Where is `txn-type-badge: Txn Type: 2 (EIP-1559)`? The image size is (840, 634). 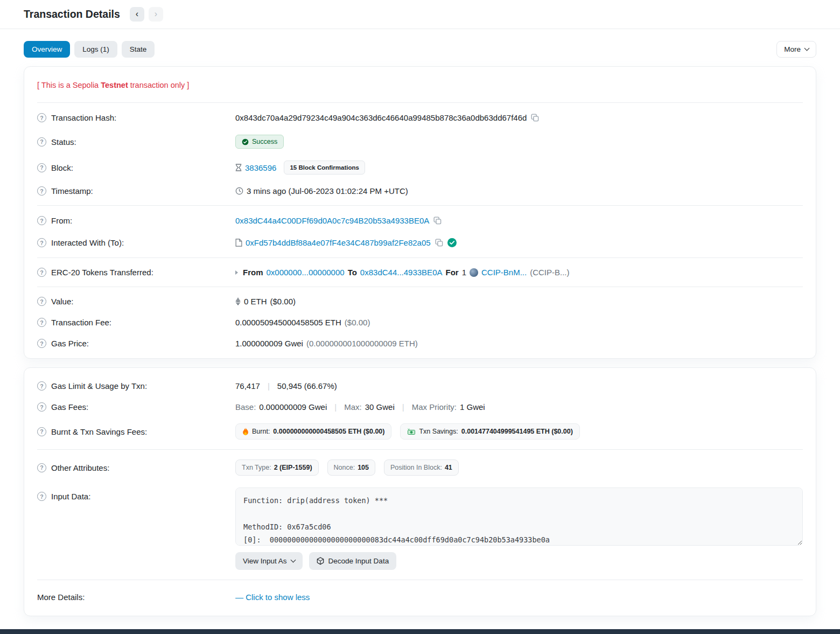
txn-type-badge: Txn Type: 2 (EIP-1559) is located at coordinates (277, 468).